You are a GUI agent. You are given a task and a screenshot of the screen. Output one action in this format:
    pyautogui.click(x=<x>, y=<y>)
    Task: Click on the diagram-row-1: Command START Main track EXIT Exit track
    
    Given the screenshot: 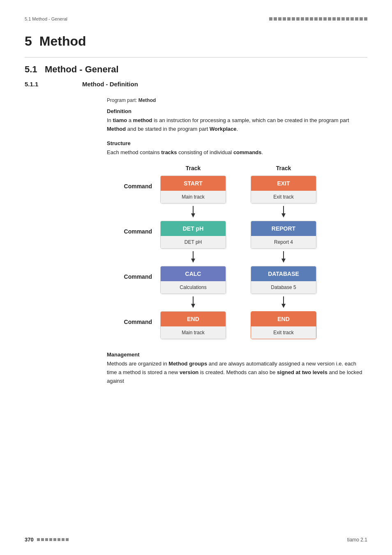 What is the action you would take?
    pyautogui.click(x=237, y=190)
    